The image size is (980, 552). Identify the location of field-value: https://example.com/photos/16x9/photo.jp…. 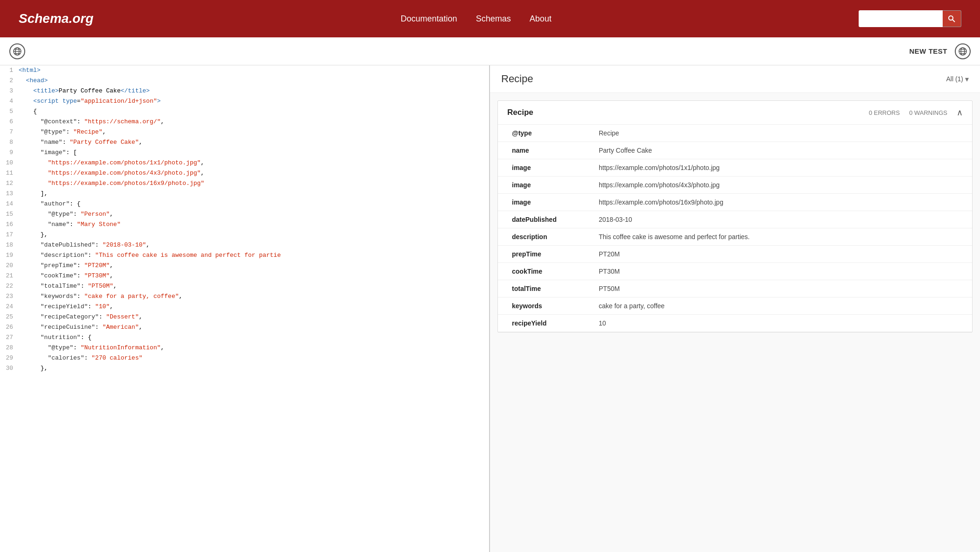
(782, 203).